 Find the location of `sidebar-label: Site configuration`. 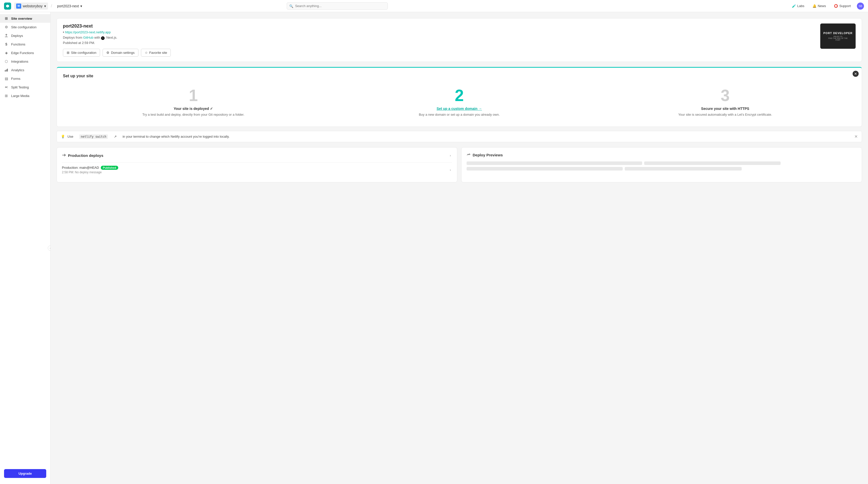

sidebar-label: Site configuration is located at coordinates (24, 27).